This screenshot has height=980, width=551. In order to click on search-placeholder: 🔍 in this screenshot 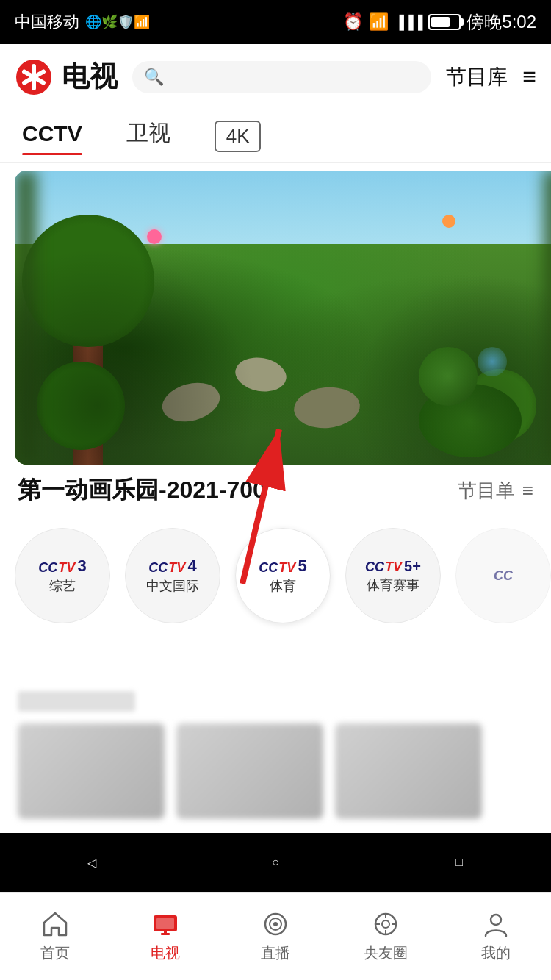, I will do `click(154, 77)`.